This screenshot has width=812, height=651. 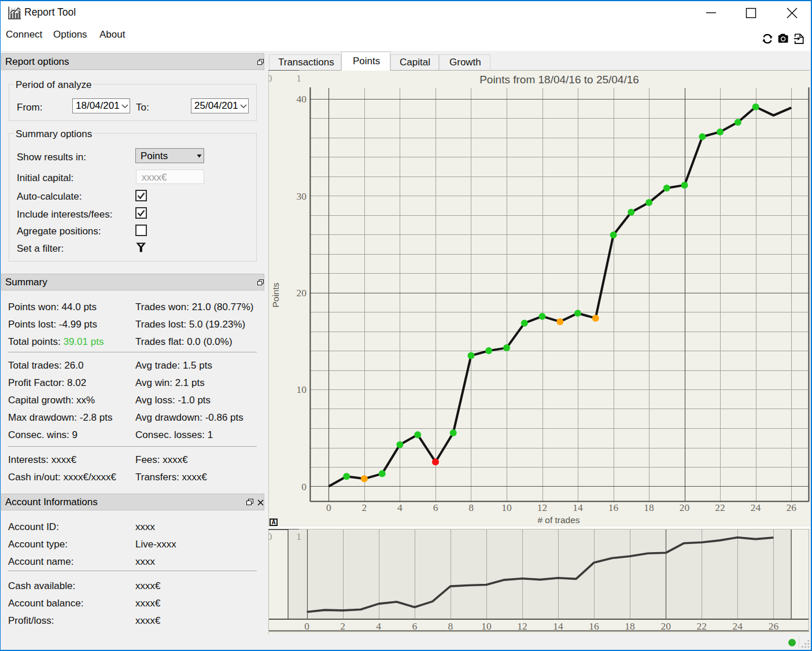 I want to click on svg-text: 40, so click(x=302, y=99).